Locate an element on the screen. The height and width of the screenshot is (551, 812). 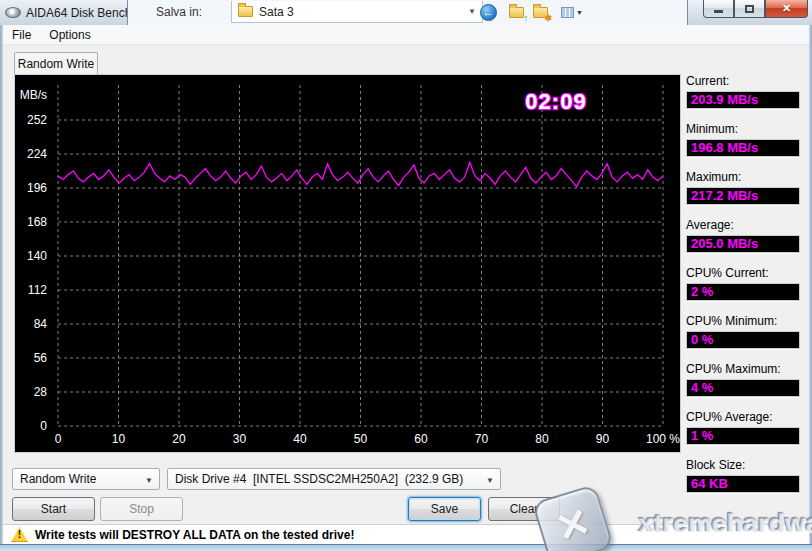
stat-cpu-maximum: CPU% Maximum: 4 % is located at coordinates (743, 380).